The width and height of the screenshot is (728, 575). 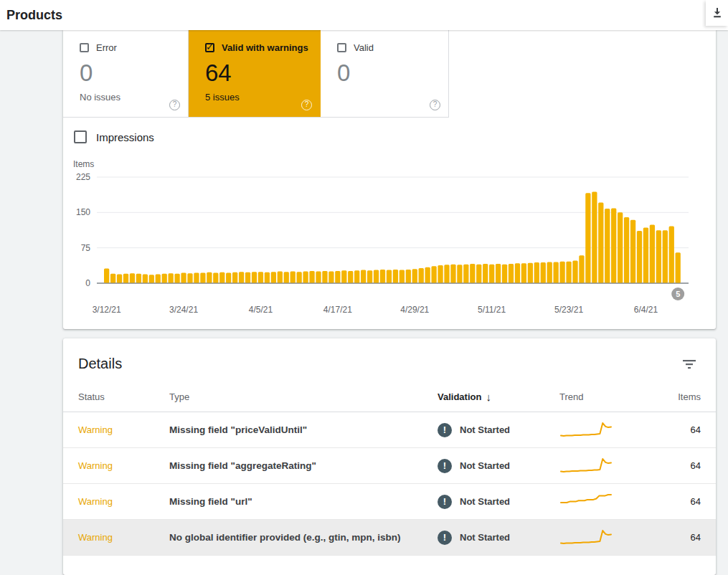 I want to click on col-validation: Validation ↓, so click(x=498, y=397).